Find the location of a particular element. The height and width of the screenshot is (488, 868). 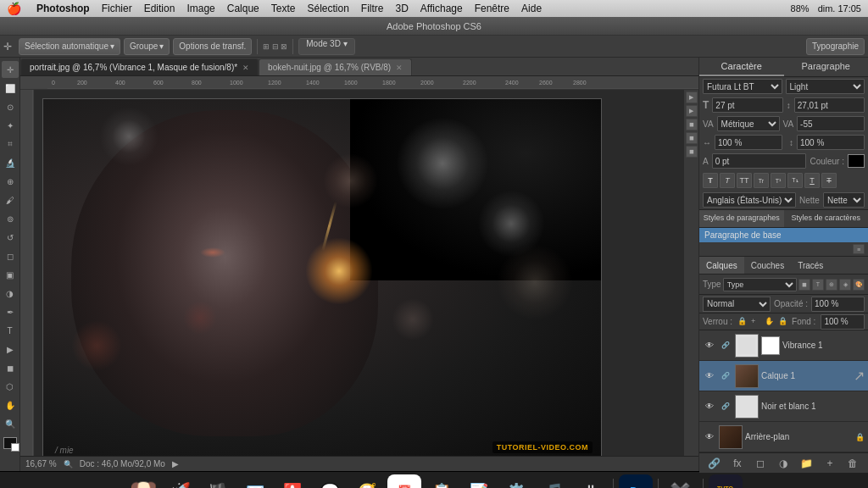

strikethrough-btn: T is located at coordinates (829, 180).